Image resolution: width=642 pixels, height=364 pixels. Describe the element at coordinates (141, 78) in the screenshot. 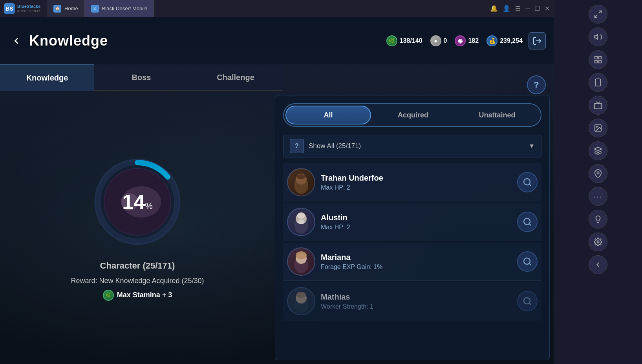

I see `tab-boss: Boss` at that location.